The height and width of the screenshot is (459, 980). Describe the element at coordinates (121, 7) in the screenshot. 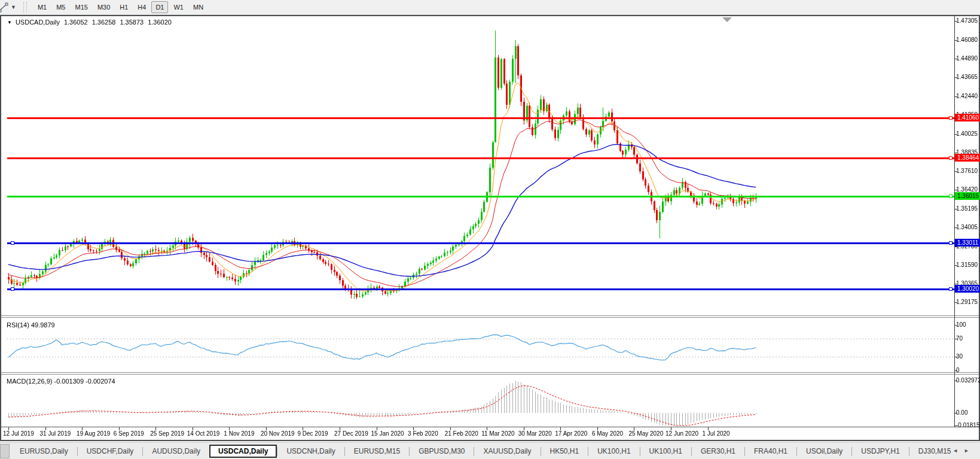

I see `timeframe-buttons: M1M5M15M30H1H4D1W1MN` at that location.